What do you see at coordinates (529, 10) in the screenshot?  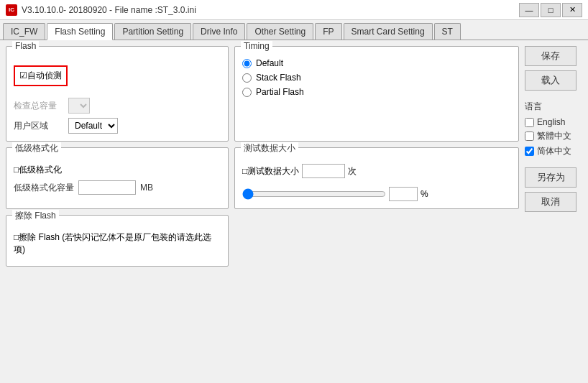 I see `minimize-button: —` at bounding box center [529, 10].